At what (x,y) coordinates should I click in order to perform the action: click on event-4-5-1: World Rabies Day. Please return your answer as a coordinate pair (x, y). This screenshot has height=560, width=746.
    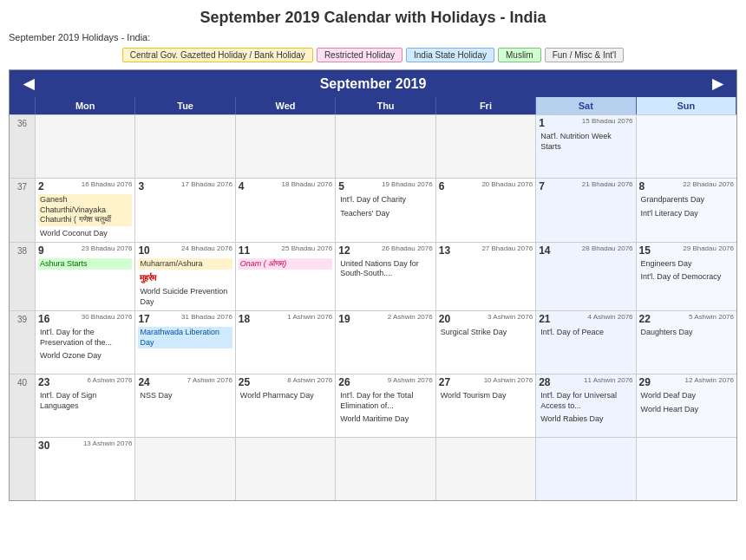
    Looking at the image, I should click on (586, 420).